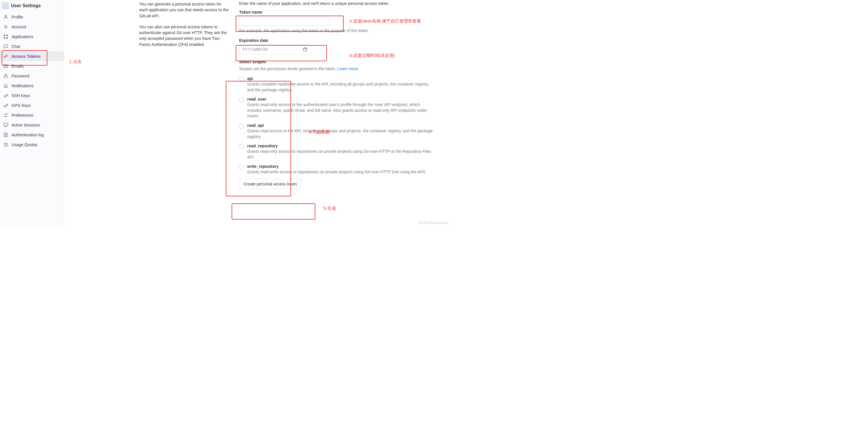  I want to click on annotation-text-2: 2.设置token名称,便于自己管理和查看, so click(385, 21).